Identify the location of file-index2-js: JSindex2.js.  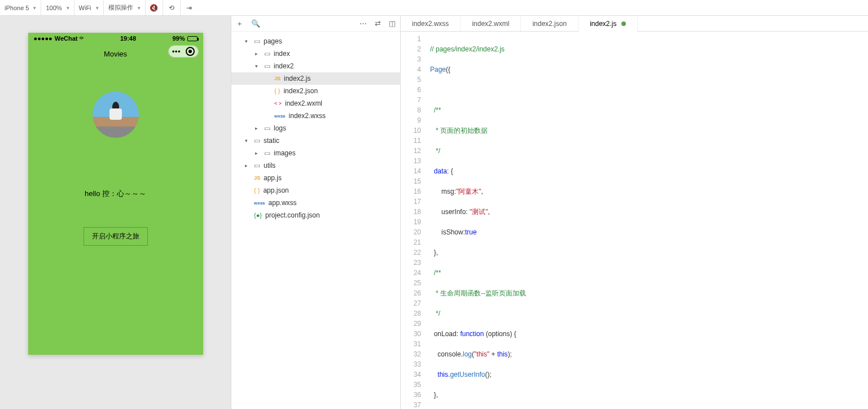
(316, 79).